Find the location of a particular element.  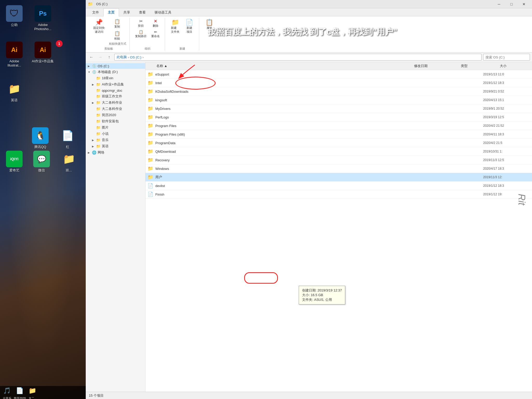

delete-button: ✕ 删除 is located at coordinates (155, 23).